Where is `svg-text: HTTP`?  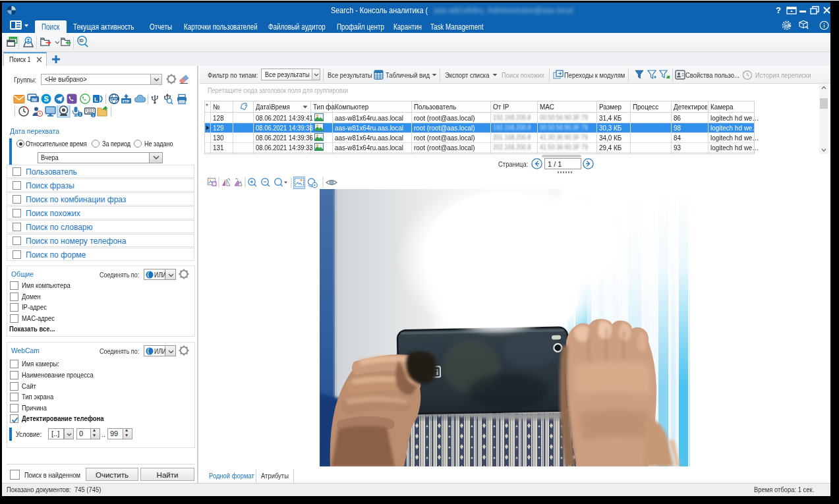 svg-text: HTTP is located at coordinates (113, 99).